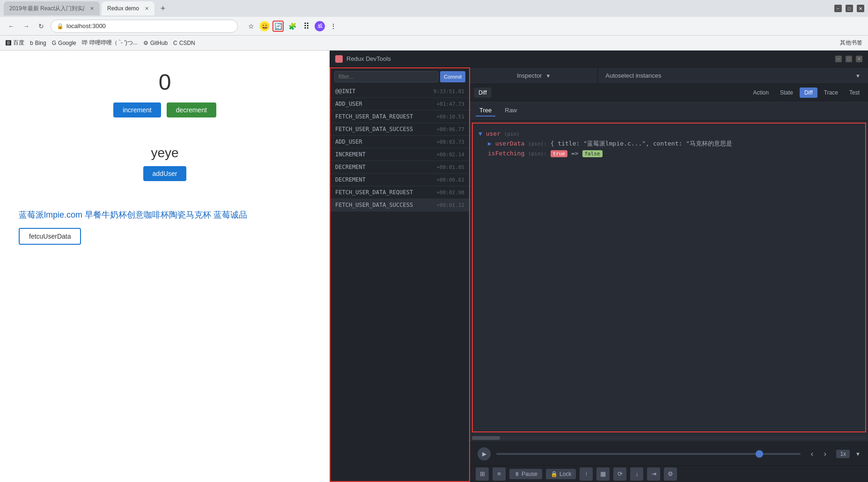 Image resolution: width=868 pixels, height=482 pixels. I want to click on scrubber-thumb, so click(759, 454).